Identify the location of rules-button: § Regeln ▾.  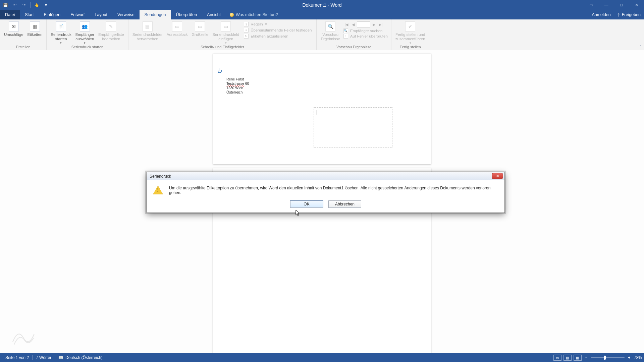
(278, 24).